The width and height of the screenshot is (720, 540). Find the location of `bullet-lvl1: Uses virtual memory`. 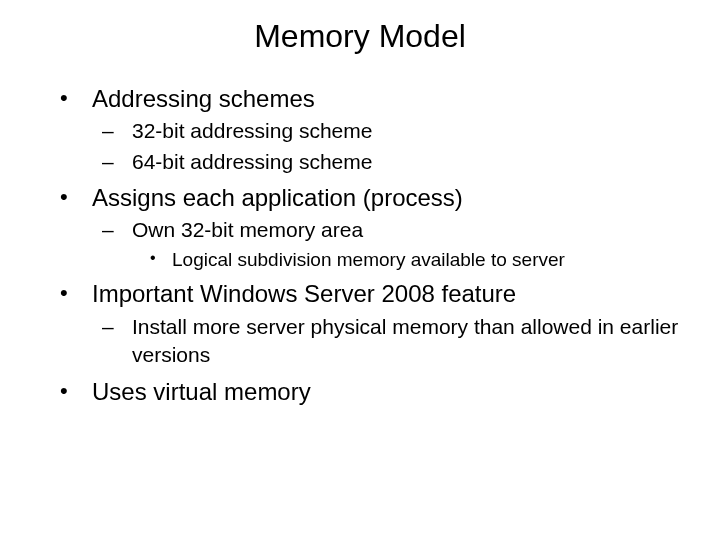

bullet-lvl1: Uses virtual memory is located at coordinates (360, 392).